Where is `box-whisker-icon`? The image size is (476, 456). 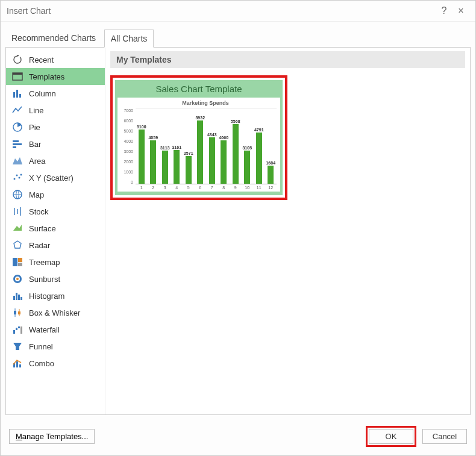
box-whisker-icon is located at coordinates (17, 313).